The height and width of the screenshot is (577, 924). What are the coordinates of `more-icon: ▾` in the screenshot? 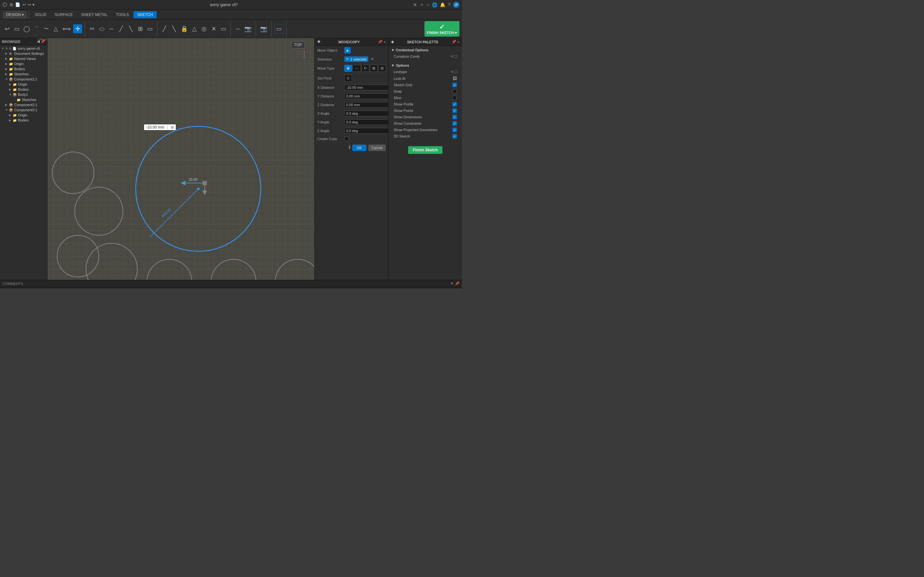 It's located at (34, 5).